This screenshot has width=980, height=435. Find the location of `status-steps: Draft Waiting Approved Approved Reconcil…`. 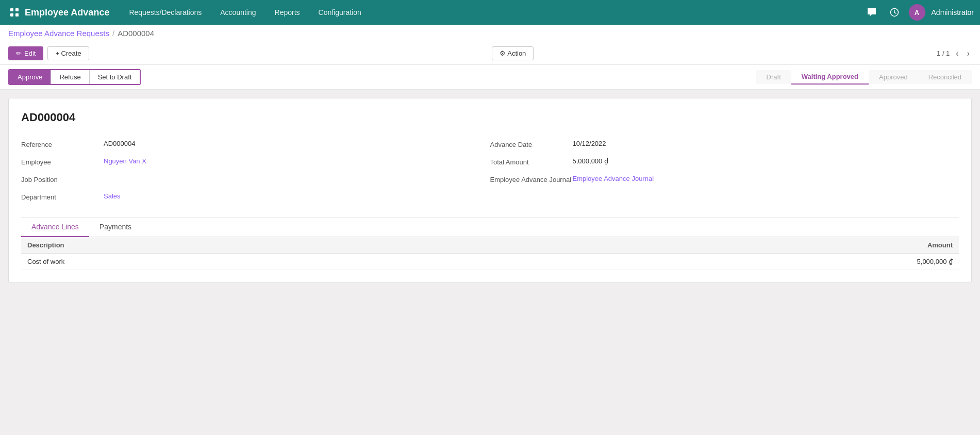

status-steps: Draft Waiting Approved Approved Reconcil… is located at coordinates (864, 77).